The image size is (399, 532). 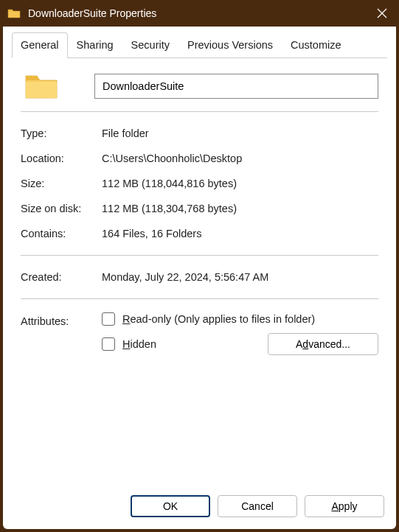 I want to click on close-icon, so click(x=382, y=13).